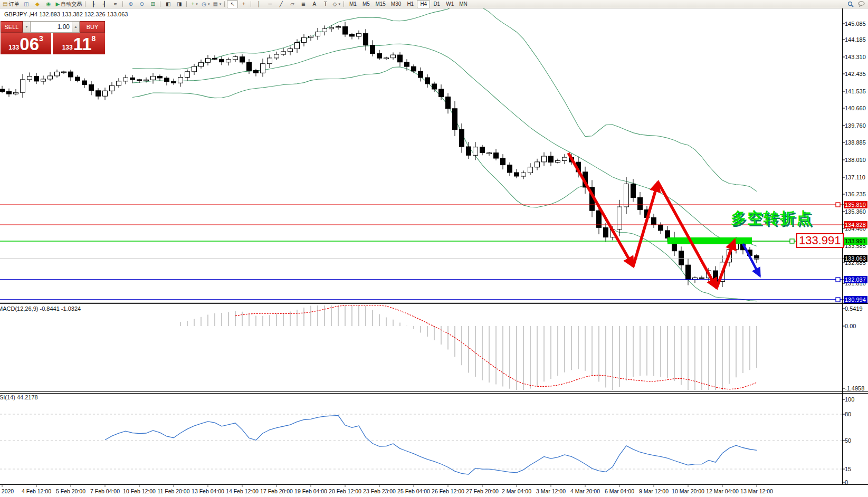 This screenshot has height=497, width=868. I want to click on time-axis-label: 10 Feb 12:00, so click(139, 491).